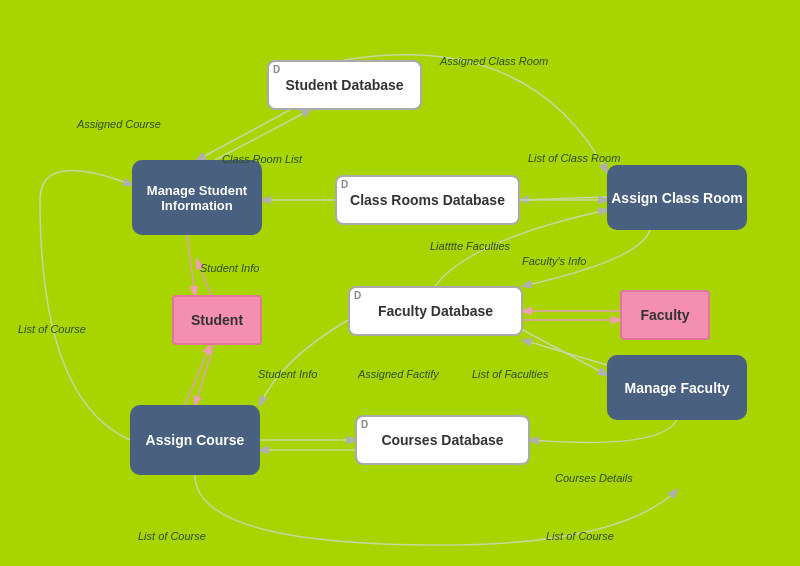 The image size is (800, 566). What do you see at coordinates (428, 200) in the screenshot?
I see `class-rooms-database-node: D Class Rooms Database` at bounding box center [428, 200].